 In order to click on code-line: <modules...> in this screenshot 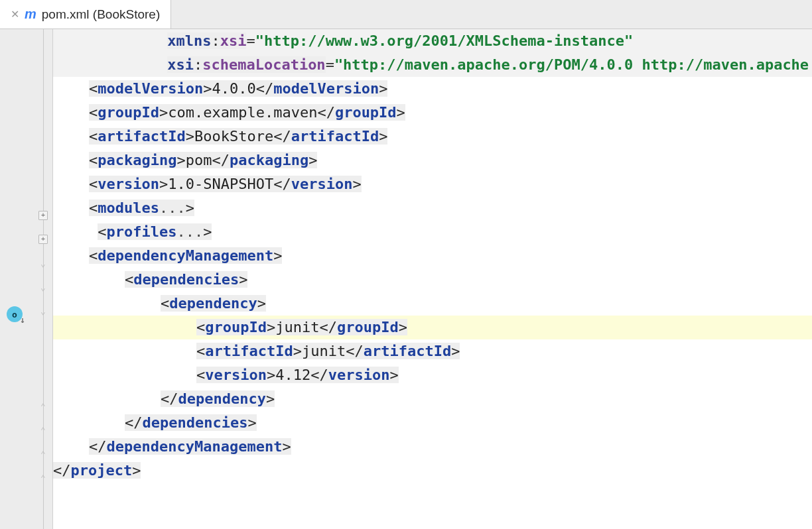, I will do `click(433, 208)`.